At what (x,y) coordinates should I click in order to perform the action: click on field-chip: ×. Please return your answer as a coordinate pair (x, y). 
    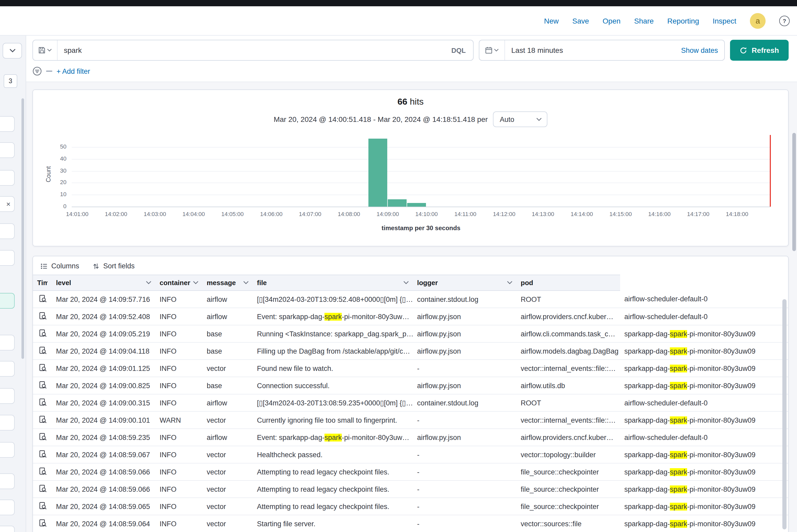
    Looking at the image, I should click on (7, 204).